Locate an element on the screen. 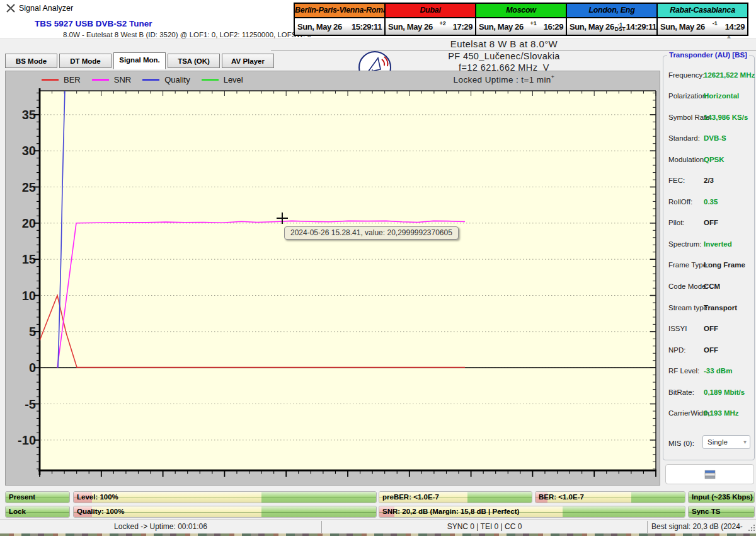 The height and width of the screenshot is (536, 756). tab-bs-mode: BS Mode is located at coordinates (32, 61).